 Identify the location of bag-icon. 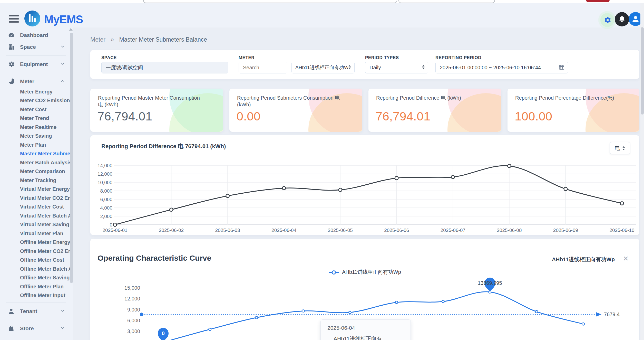
(12, 328).